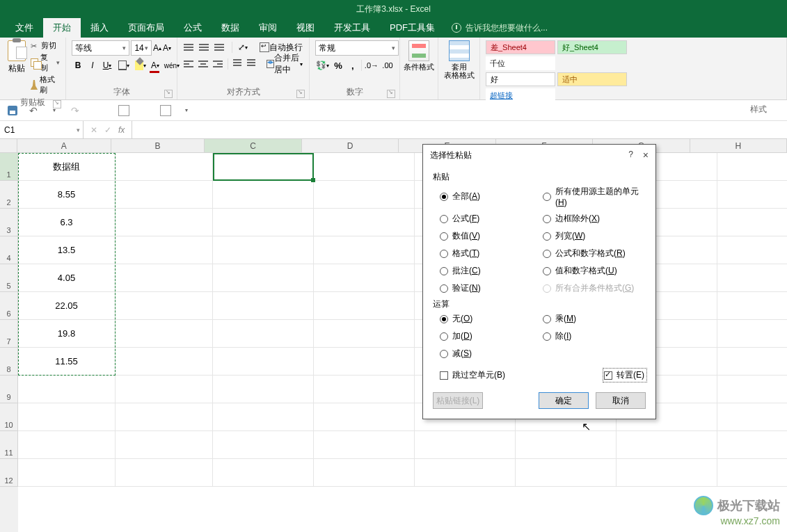 This screenshot has width=787, height=532. Describe the element at coordinates (621, 401) in the screenshot. I see `cancel-button: 取消` at that location.